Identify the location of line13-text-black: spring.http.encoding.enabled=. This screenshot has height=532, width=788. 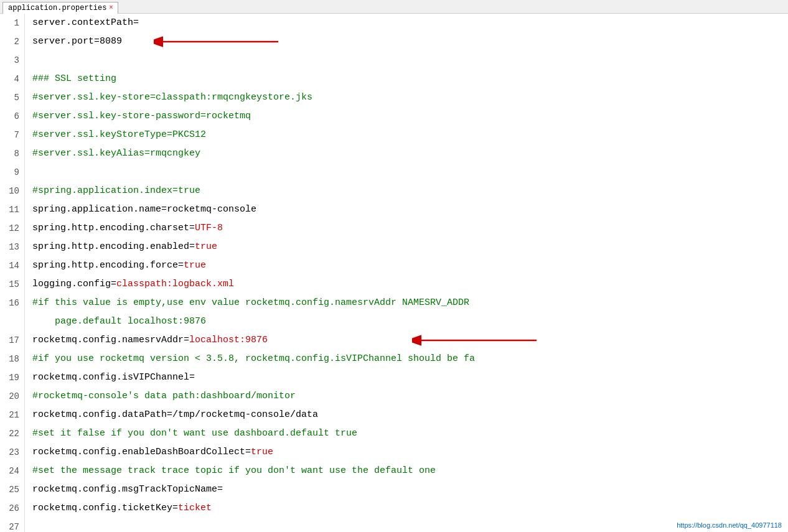
(113, 246).